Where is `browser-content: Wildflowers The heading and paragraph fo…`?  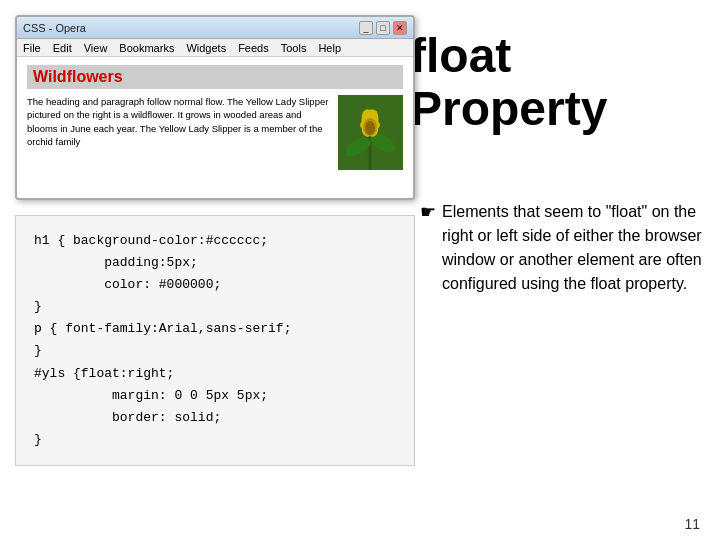
browser-content: Wildflowers The heading and paragraph fo… is located at coordinates (215, 128).